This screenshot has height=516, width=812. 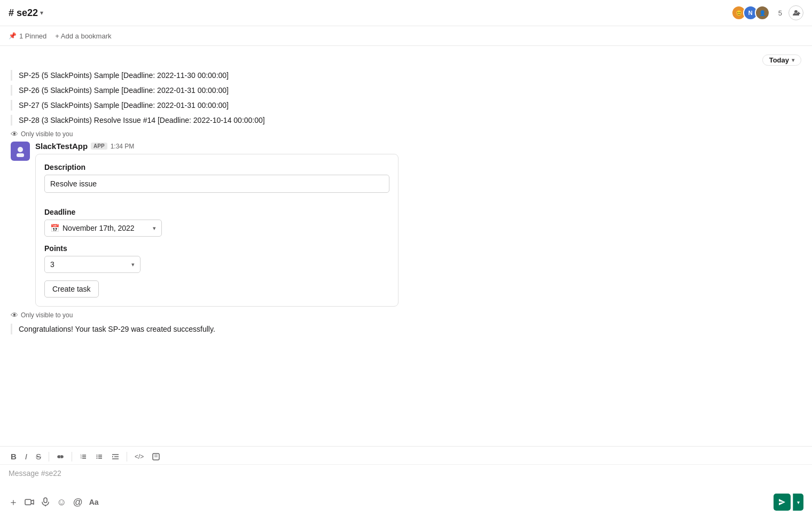 I want to click on composer-input-area: Message #se22, so click(x=406, y=478).